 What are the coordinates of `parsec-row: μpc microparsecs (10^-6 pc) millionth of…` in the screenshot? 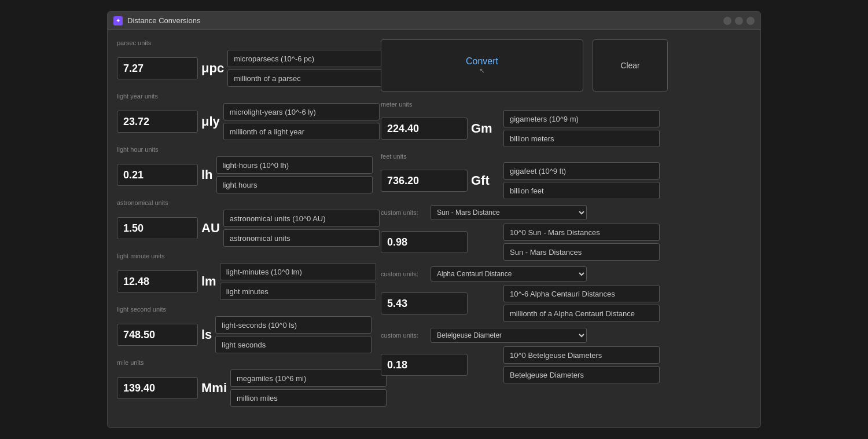 It's located at (244, 68).